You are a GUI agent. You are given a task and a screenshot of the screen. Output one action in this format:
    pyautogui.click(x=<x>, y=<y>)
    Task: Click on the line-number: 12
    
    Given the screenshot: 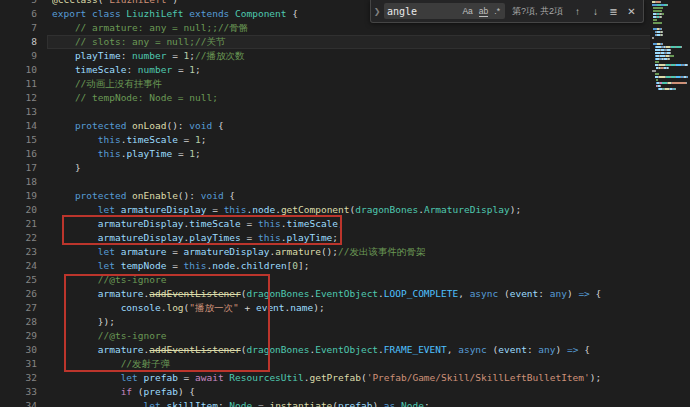 What is the action you would take?
    pyautogui.click(x=23, y=98)
    